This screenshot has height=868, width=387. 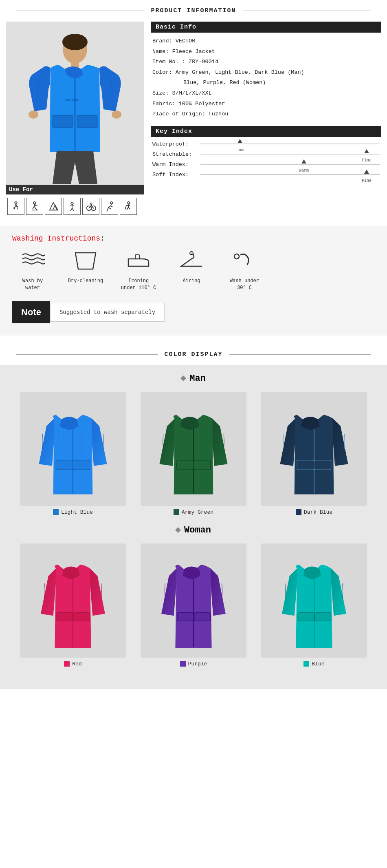 I want to click on note-text: Suggested to wash separately, so click(x=108, y=312).